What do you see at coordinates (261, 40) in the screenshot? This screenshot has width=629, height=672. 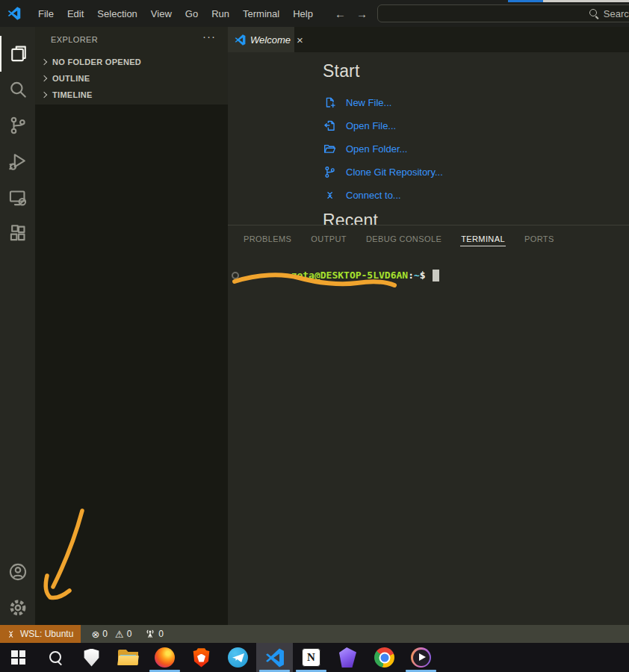 I see `tab-welcome: Welcome ×` at bounding box center [261, 40].